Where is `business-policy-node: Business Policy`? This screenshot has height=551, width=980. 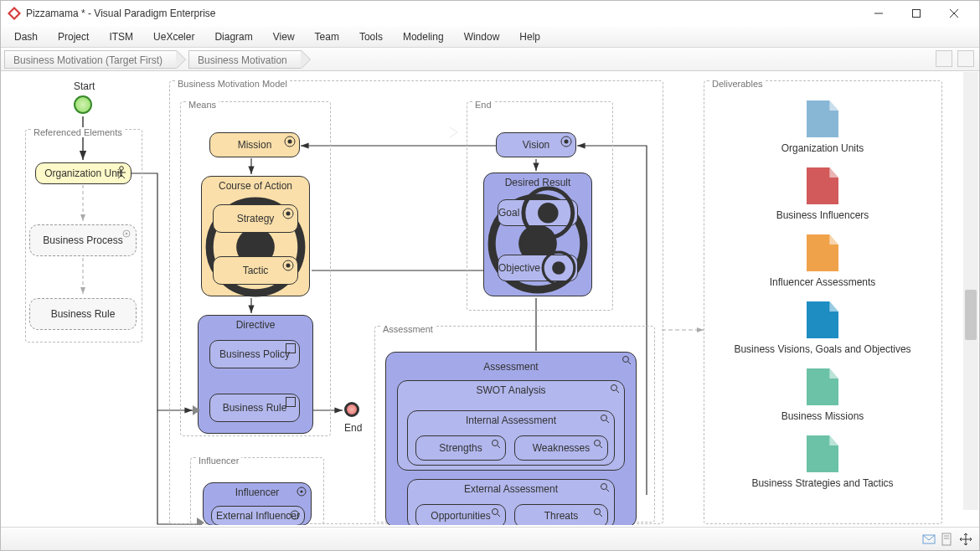 business-policy-node: Business Policy is located at coordinates (255, 354).